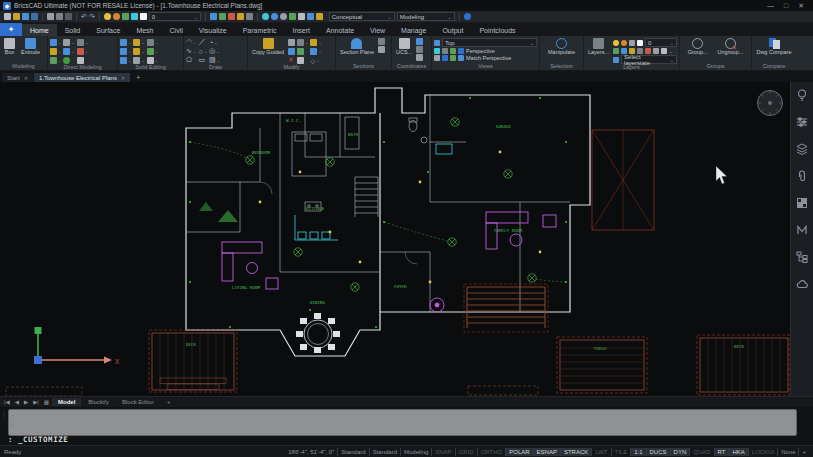  What do you see at coordinates (138, 78) in the screenshot?
I see `new-document-tab-button: +` at bounding box center [138, 78].